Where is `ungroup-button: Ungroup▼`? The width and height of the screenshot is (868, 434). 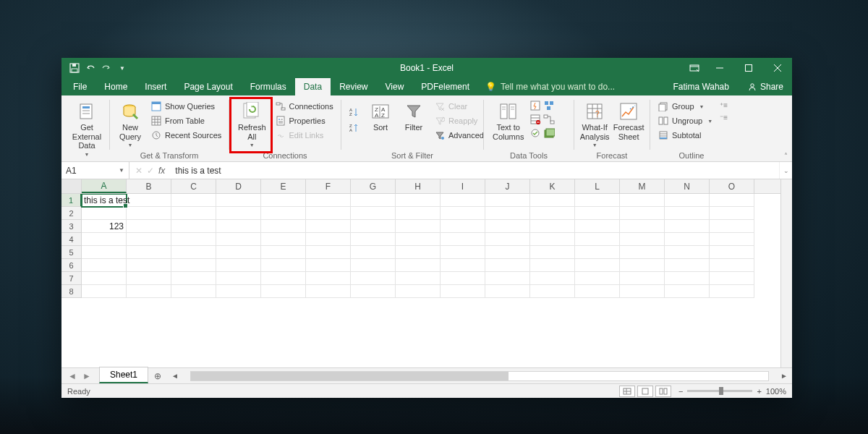 ungroup-button: Ungroup▼ is located at coordinates (685, 121).